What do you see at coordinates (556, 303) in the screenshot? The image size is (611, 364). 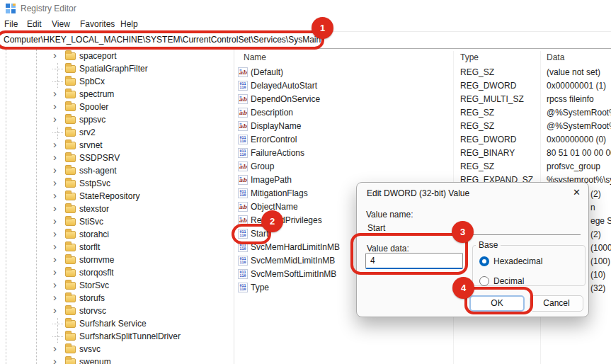 I see `cancel-button: Cancel` at bounding box center [556, 303].